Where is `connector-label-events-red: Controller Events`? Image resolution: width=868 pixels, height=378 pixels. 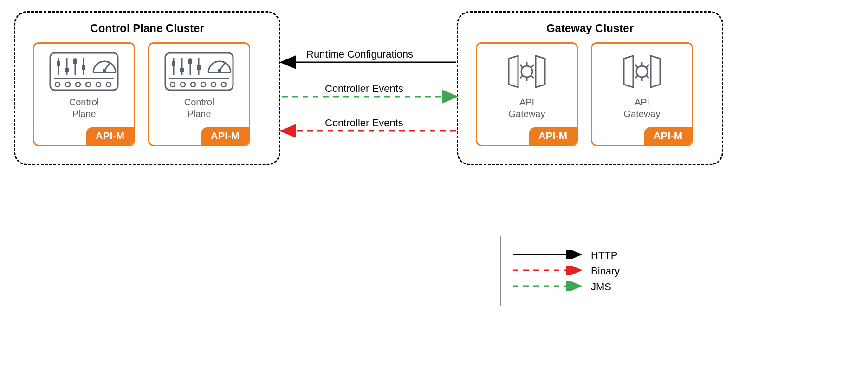
connector-label-events-red: Controller Events is located at coordinates (364, 123).